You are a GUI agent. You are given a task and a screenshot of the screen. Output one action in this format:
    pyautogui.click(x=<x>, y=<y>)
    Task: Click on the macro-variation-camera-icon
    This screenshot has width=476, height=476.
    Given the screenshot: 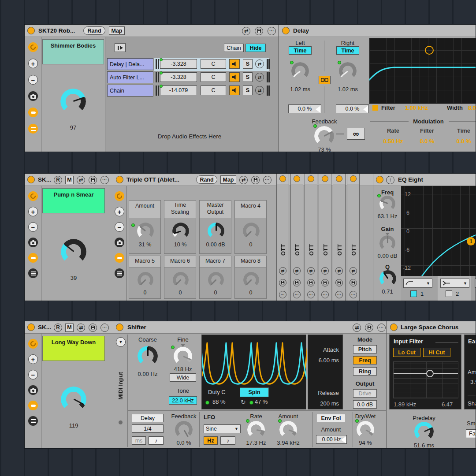 What is the action you would take?
    pyautogui.click(x=33, y=242)
    